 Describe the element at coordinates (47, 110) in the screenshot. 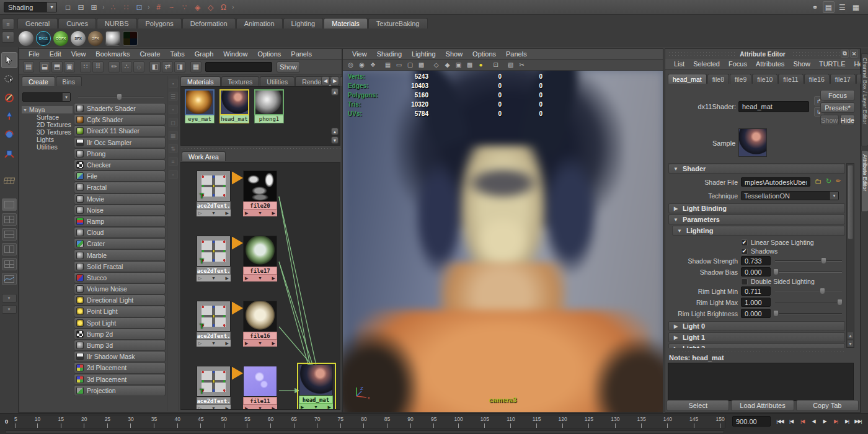

I see `tree-item: ▼Maya` at that location.